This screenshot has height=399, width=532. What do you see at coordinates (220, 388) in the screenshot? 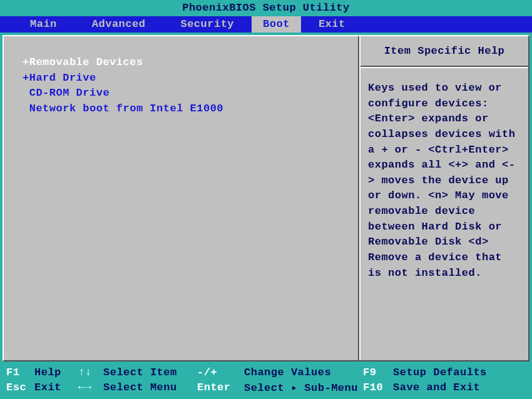
I see `key-enter: Enter` at bounding box center [220, 388].